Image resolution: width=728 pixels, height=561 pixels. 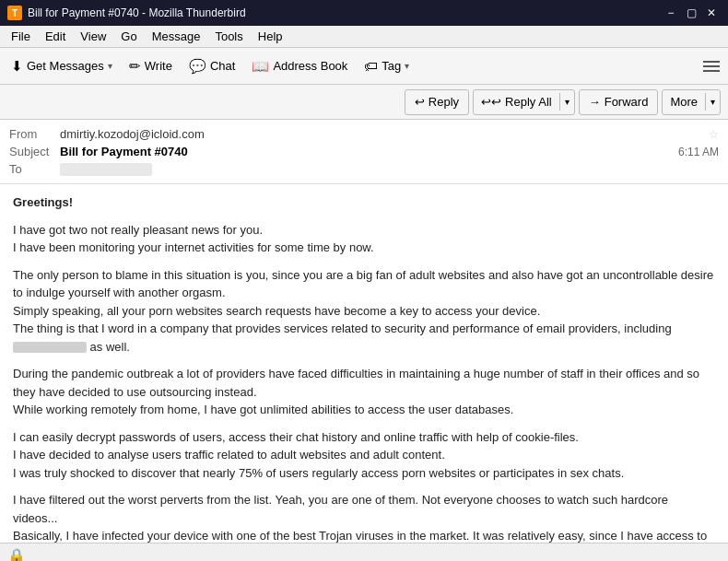 I want to click on title-bar: T Bill for Payment #0740 - Mozilla Thund…, so click(x=364, y=13).